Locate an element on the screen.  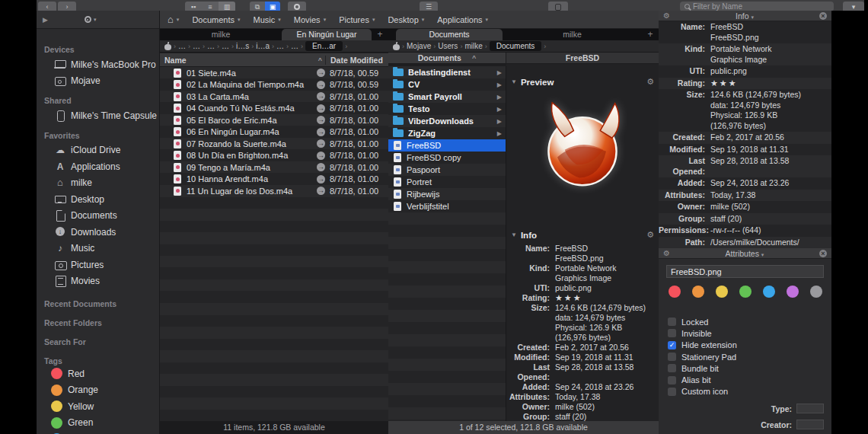
sidebar-item-mojave: Mojave is located at coordinates (97, 81).